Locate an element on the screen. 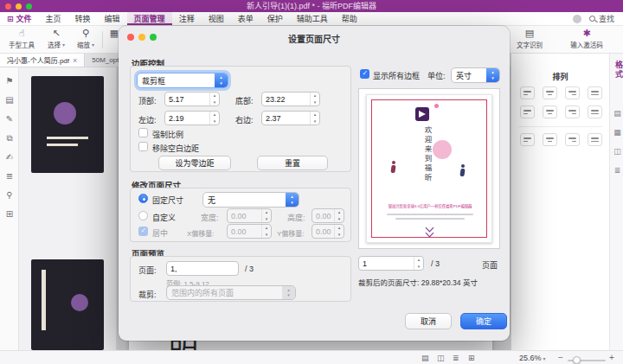 The width and height of the screenshot is (623, 364). preview-tagline-text: 很高兴您和全球6.5亿用户一样信任福昕PDF编辑器 is located at coordinates (431, 206).